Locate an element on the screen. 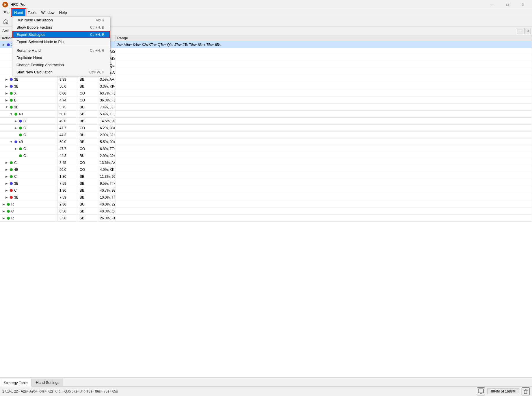 This screenshot has width=532, height=396. cell-freq-r21: BB is located at coordinates (88, 190).